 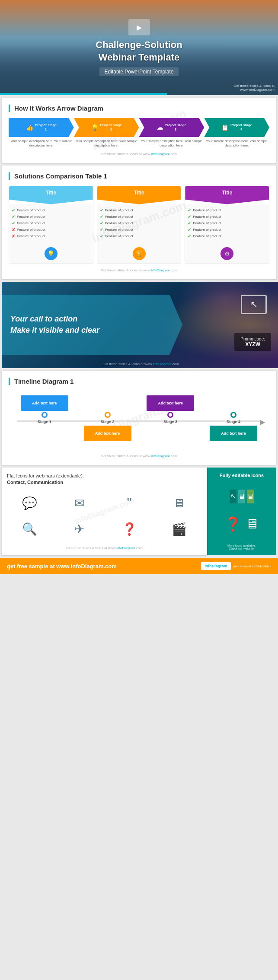 I want to click on feat-3-1: ✔Feature of product, so click(x=227, y=210).